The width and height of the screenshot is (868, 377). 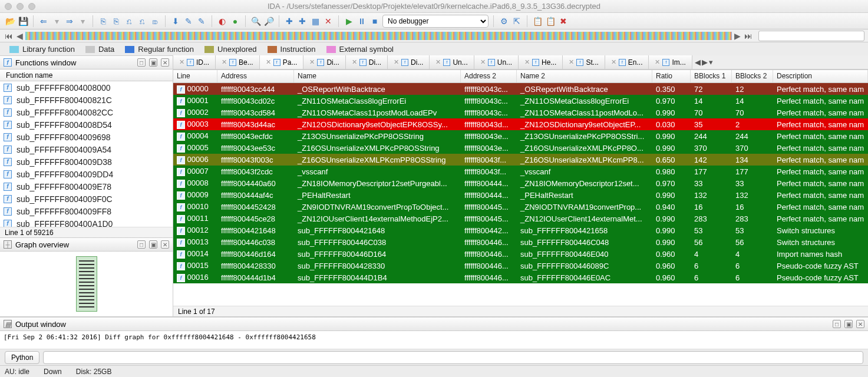 I want to click on grid-row: f 00007ffffff80043f2cdc_vsscanfffffff800…, so click(x=521, y=171).